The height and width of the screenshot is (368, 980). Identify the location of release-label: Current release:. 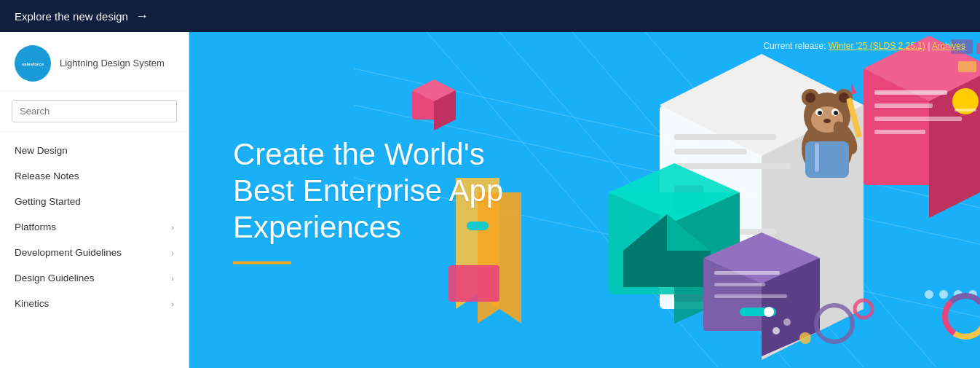
(794, 46).